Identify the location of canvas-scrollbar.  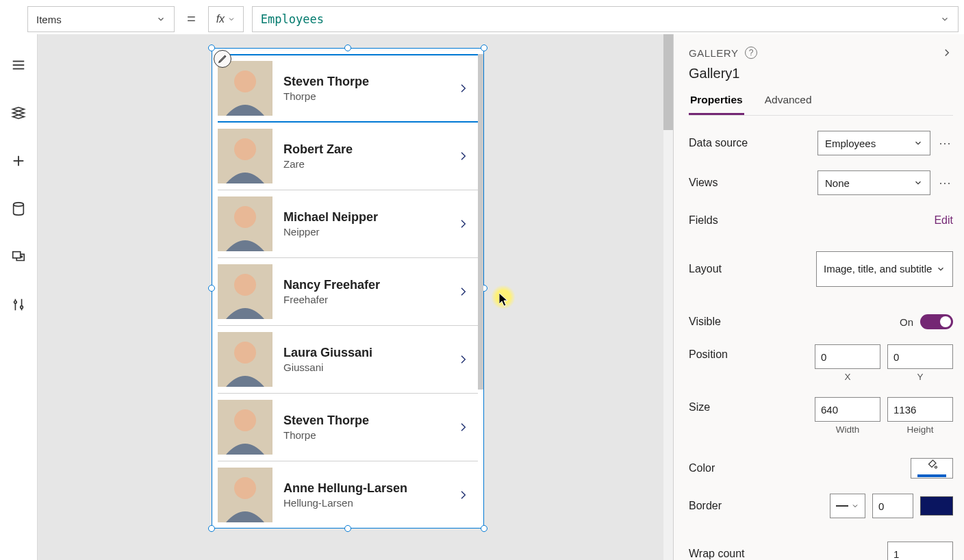
(668, 297).